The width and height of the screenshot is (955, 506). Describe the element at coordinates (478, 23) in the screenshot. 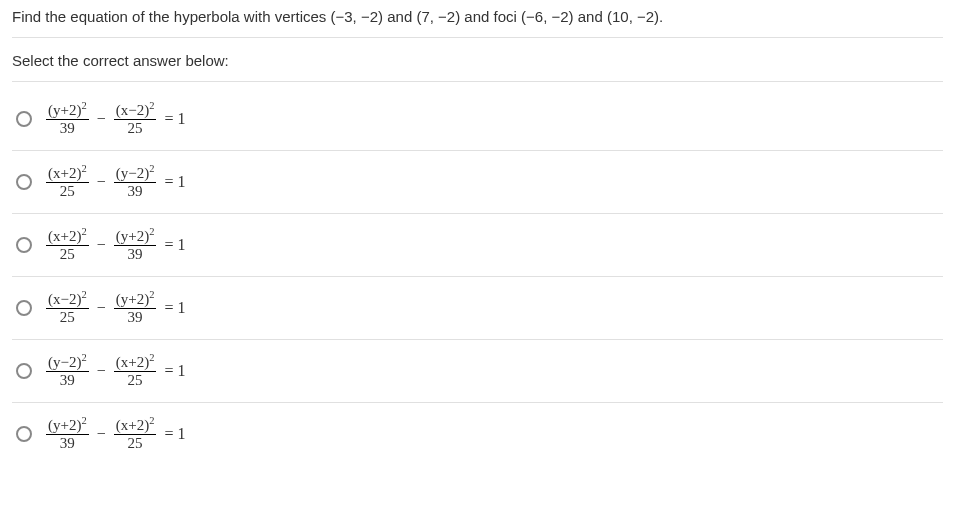

I see `question-text: Find the equation of the hyperbola with …` at that location.